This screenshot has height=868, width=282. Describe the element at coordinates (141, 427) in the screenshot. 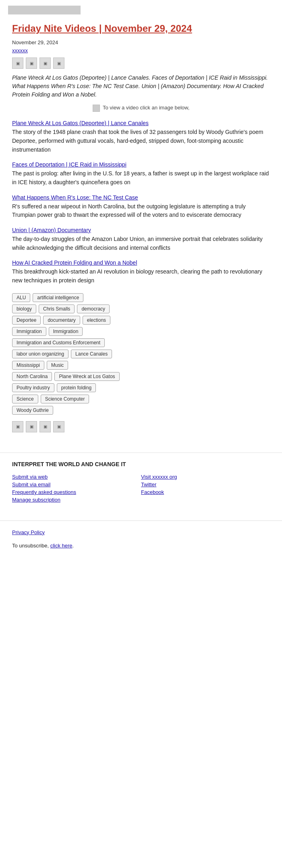

I see `social-icons-bottom: ▣ ▣ ▣ ▣` at that location.